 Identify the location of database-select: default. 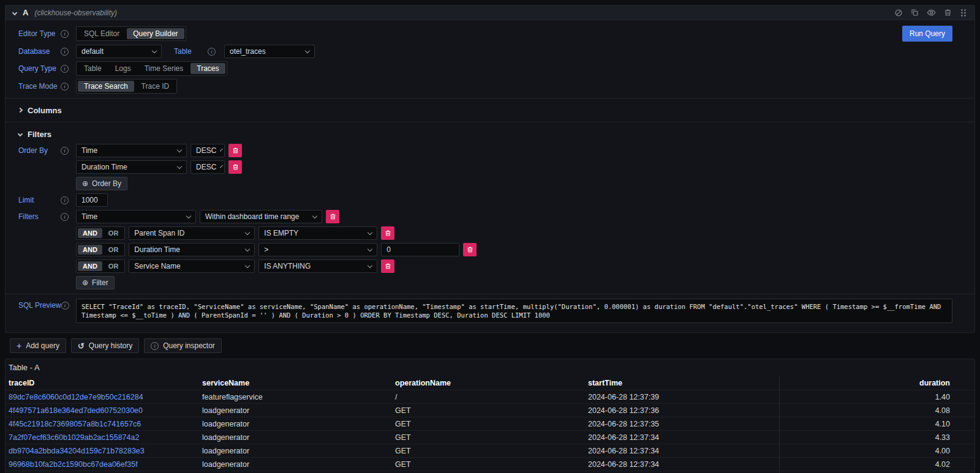
(119, 51).